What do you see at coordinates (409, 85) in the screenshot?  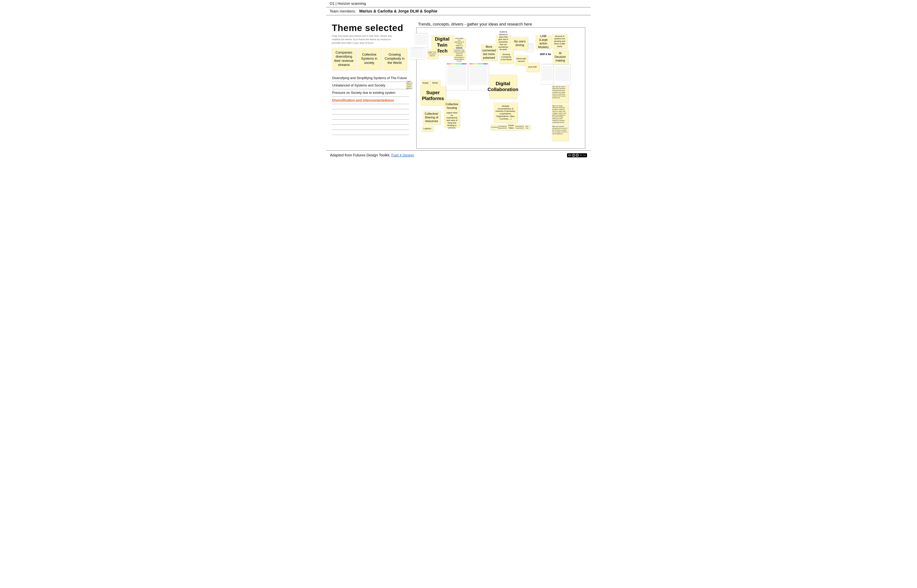 I see `theme-row-mini-tag: maybe aspect of specific system / spectr…` at bounding box center [409, 85].